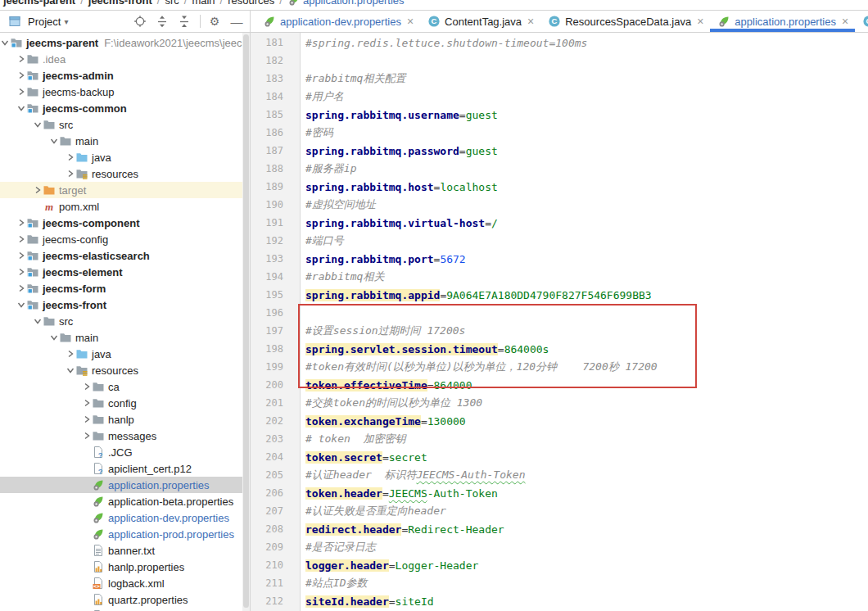 Image resolution: width=868 pixels, height=611 pixels. Describe the element at coordinates (121, 403) in the screenshot. I see `tree-item-config: config` at that location.